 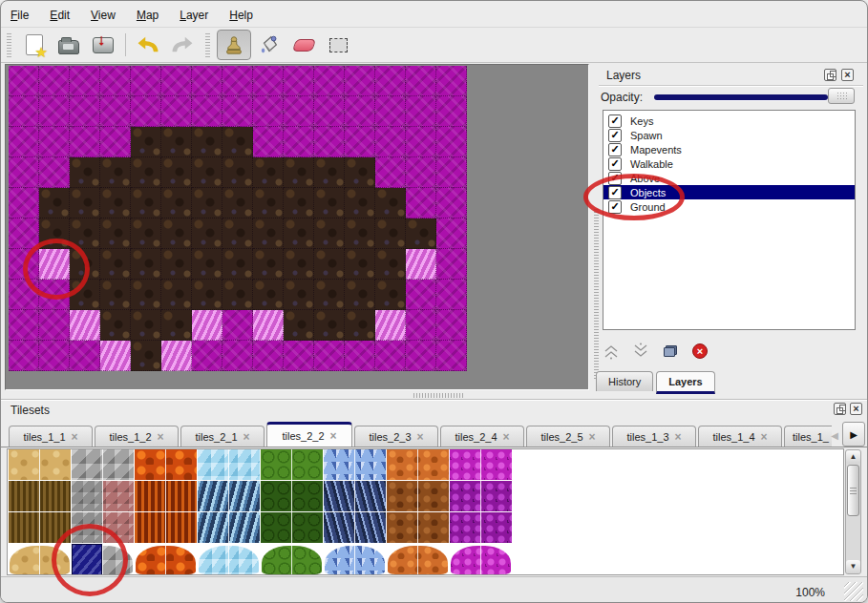 I want to click on float-panel-icon, so click(x=831, y=74).